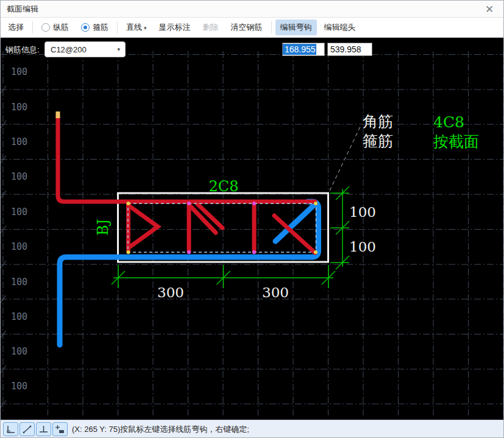 Image resolution: width=504 pixels, height=438 pixels. I want to click on label-right-mode: 按截面, so click(456, 141).